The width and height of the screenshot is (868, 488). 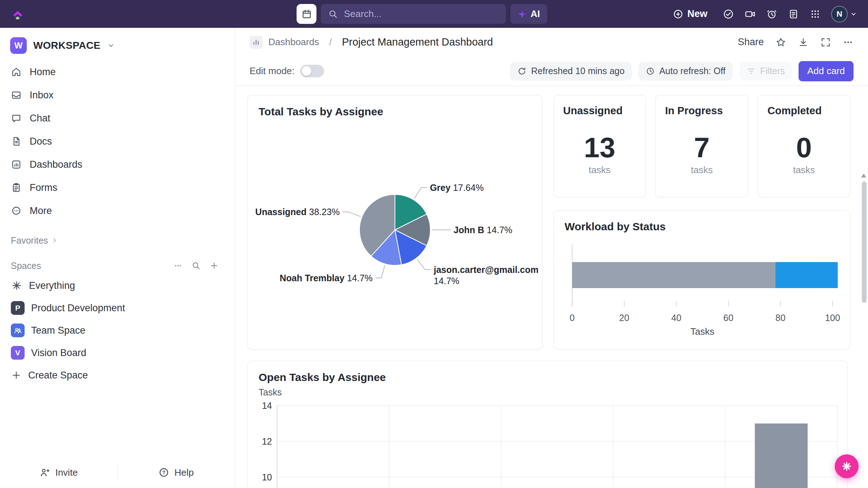 What do you see at coordinates (826, 42) in the screenshot?
I see `expand-icon` at bounding box center [826, 42].